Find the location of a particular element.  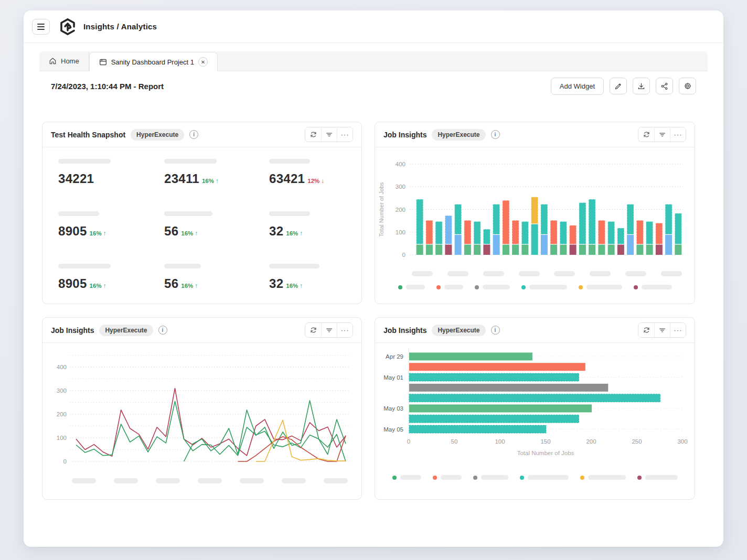

tab-home: Home is located at coordinates (64, 61).